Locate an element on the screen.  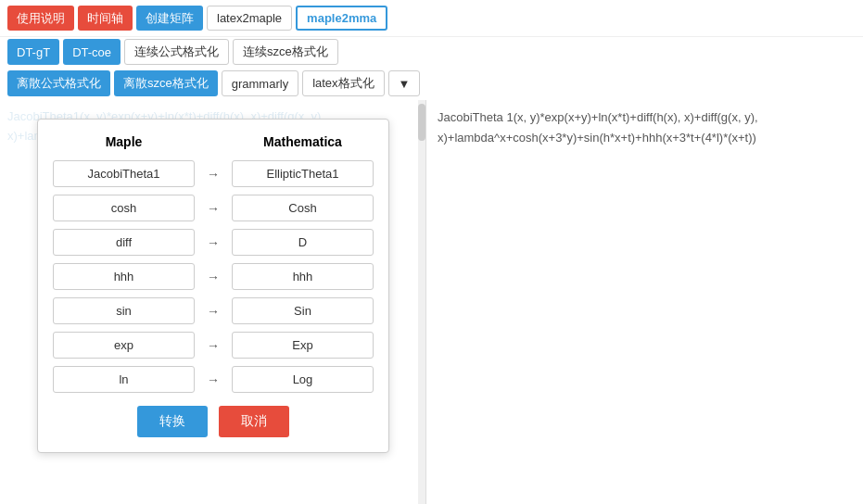
dt-coe-btn: DT-coe is located at coordinates (92, 52).